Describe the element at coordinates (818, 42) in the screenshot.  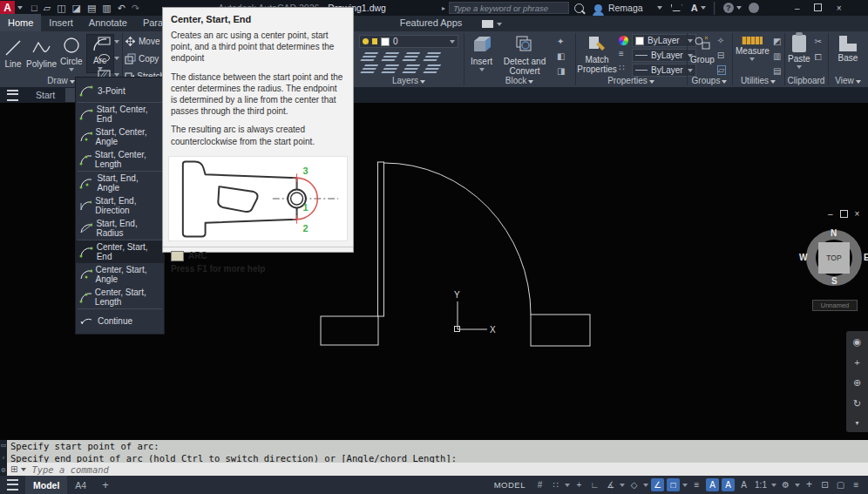
I see `cut-icon: ✂` at that location.